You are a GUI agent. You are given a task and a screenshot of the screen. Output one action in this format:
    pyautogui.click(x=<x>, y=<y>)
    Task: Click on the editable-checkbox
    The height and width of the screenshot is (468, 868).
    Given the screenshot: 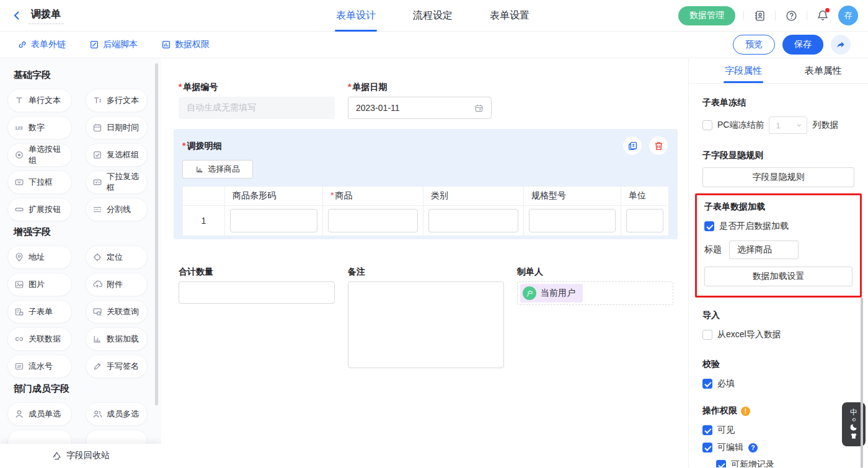 What is the action you would take?
    pyautogui.click(x=707, y=448)
    